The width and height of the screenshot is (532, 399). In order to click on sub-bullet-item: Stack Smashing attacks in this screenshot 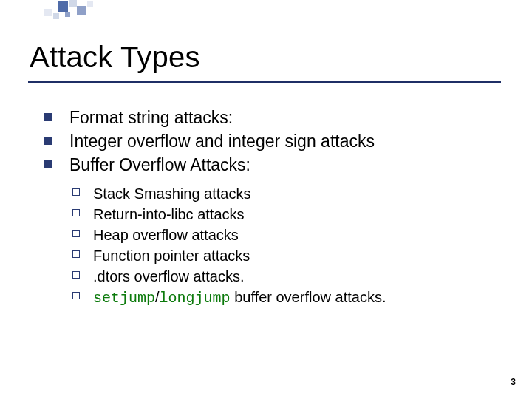, I will do `click(287, 194)`.